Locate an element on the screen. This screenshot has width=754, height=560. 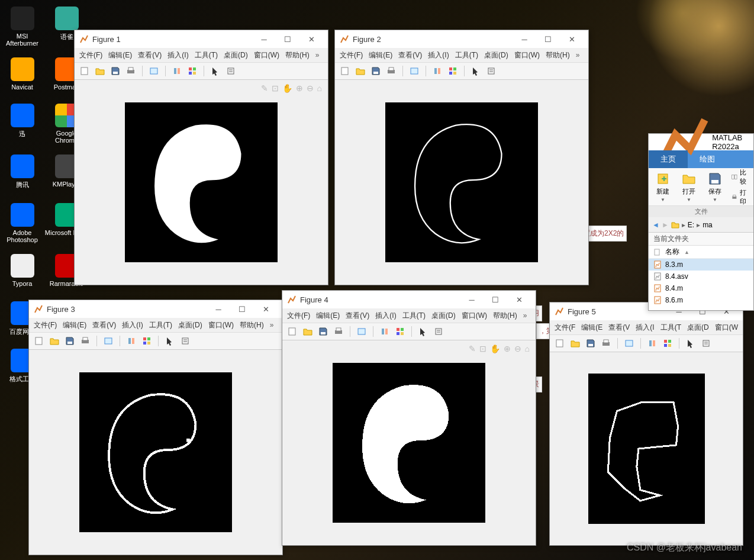
tab-home: 主页 is located at coordinates (668, 159).